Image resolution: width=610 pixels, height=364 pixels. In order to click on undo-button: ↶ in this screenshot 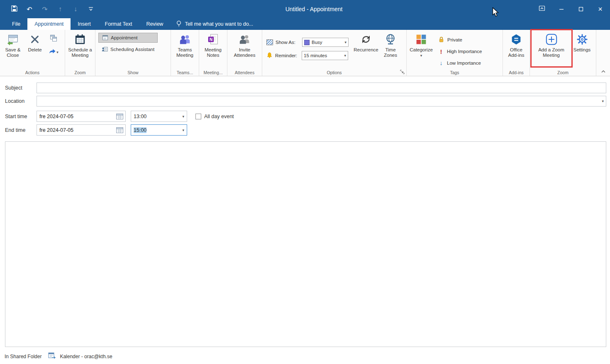, I will do `click(29, 9)`.